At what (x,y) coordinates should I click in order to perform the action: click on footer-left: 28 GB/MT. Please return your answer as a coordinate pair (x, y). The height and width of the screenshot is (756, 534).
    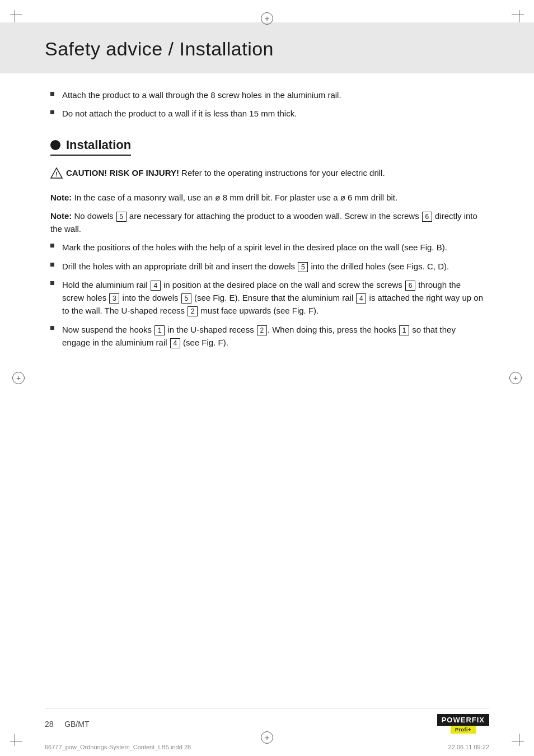
    Looking at the image, I should click on (67, 724).